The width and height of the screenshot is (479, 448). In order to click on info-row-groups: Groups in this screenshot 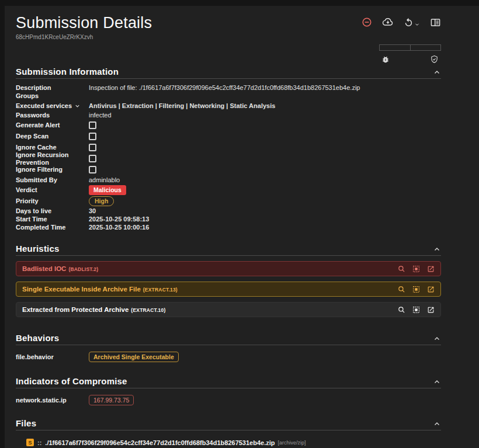, I will do `click(228, 96)`.